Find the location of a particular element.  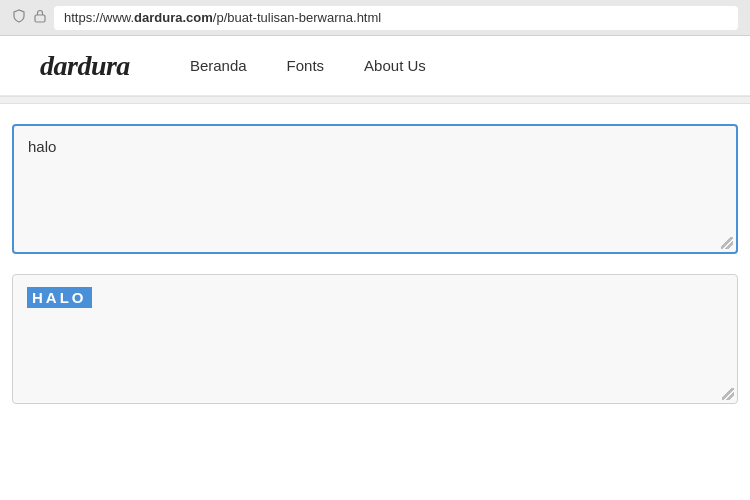

url-text: https://www.dardura.com/p/buat-tulisan-b… is located at coordinates (222, 18).